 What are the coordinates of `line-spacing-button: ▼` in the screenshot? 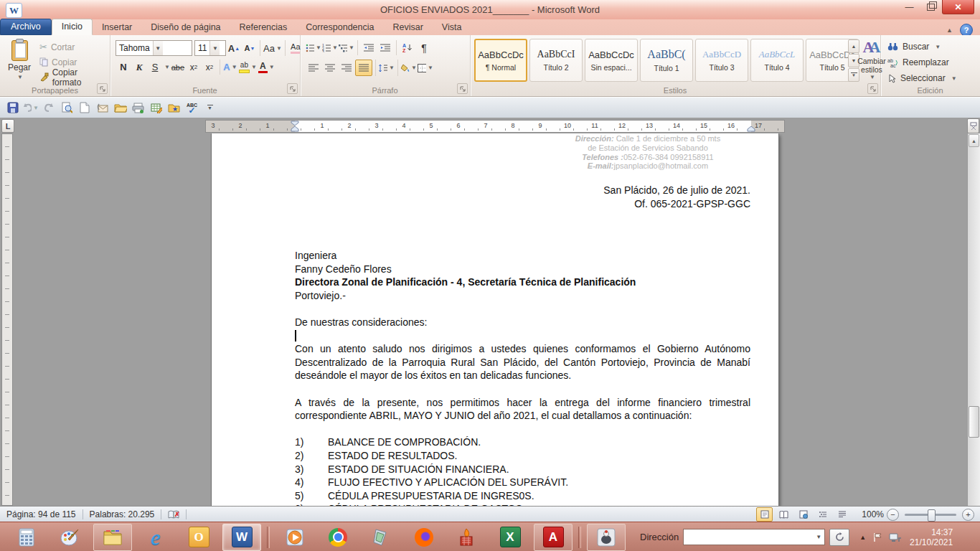 It's located at (387, 67).